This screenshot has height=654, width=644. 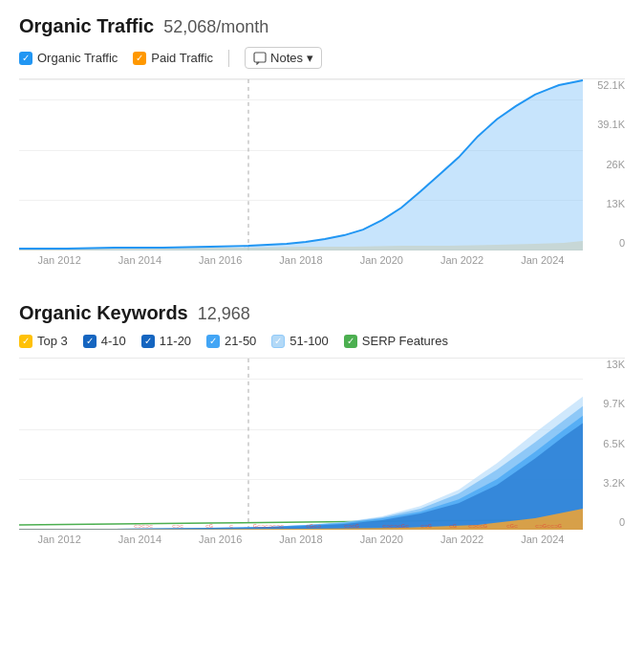 I want to click on keywords-legend: ✓ Top 3 ✓ 4-10 ✓ 11-20 ✓ 21-50 ✓ 51-100 …, so click(x=322, y=340).